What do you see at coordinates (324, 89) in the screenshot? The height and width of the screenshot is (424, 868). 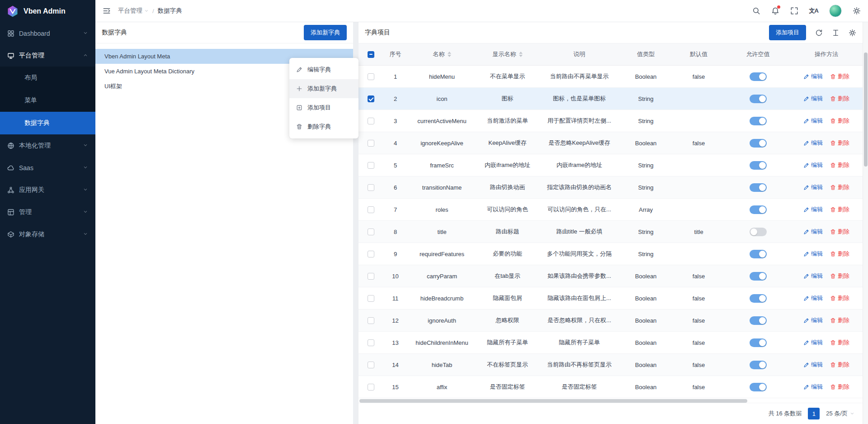 I see `context-menu-item-1: 添加新字典` at bounding box center [324, 89].